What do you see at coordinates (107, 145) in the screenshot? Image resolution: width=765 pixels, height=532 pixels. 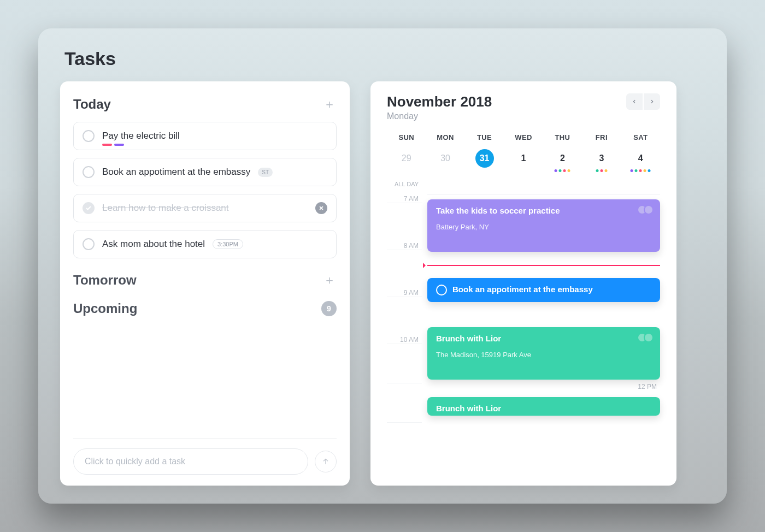 I see `tag-pink` at bounding box center [107, 145].